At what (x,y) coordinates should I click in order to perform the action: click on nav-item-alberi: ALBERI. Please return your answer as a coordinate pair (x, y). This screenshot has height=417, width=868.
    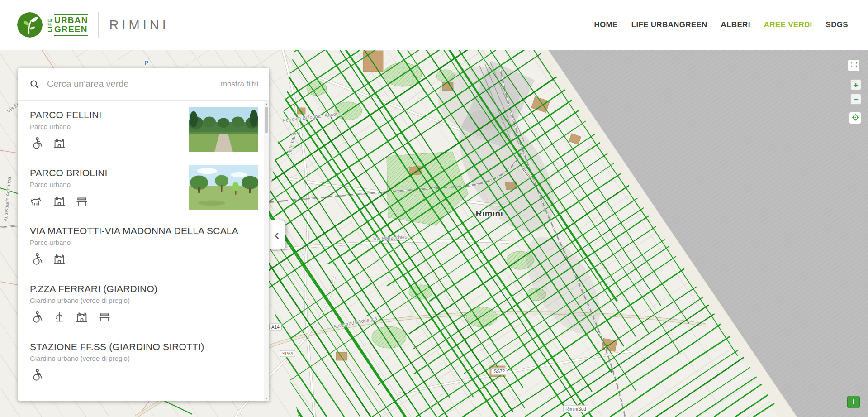
    Looking at the image, I should click on (735, 25).